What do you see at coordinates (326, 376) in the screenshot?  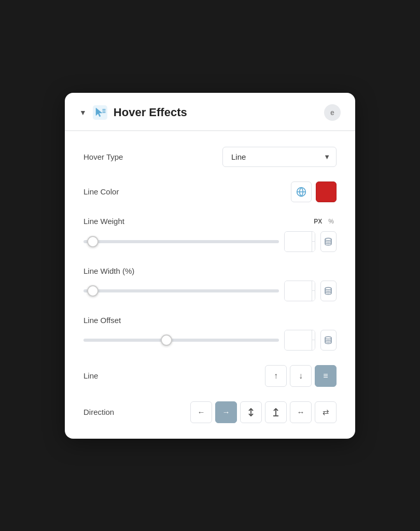 I see `line-middle-button: ≡` at bounding box center [326, 376].